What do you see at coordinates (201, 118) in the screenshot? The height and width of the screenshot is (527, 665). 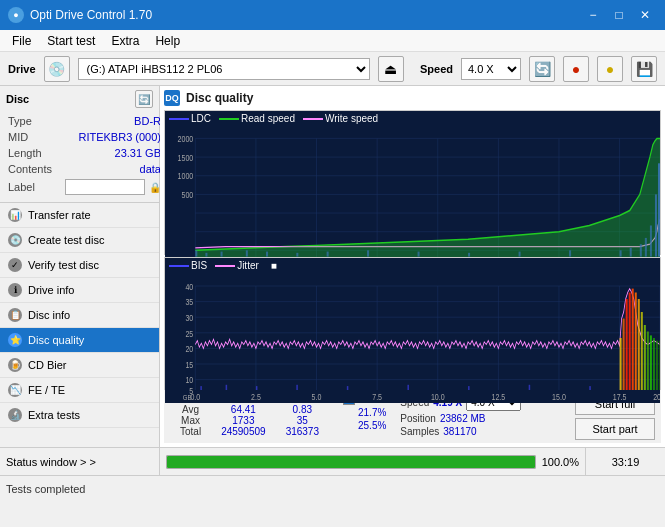 I see `ldc-label: LDC` at bounding box center [201, 118].